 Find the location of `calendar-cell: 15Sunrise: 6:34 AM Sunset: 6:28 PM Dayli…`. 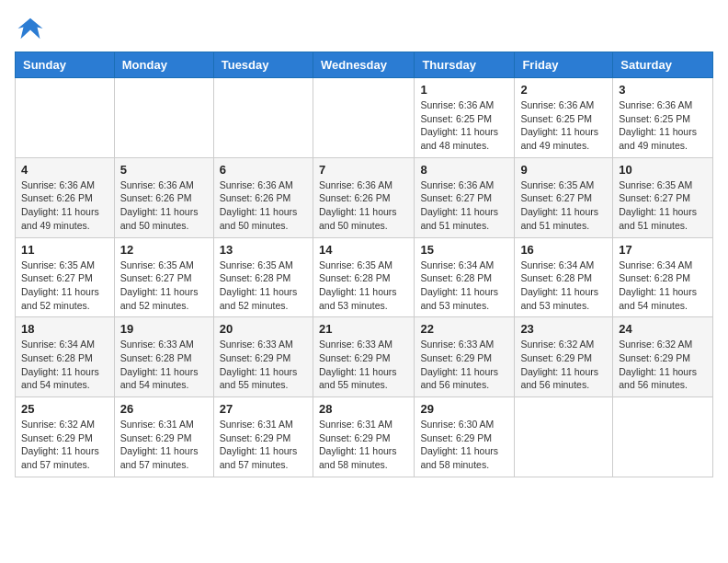

calendar-cell: 15Sunrise: 6:34 AM Sunset: 6:28 PM Dayli… is located at coordinates (465, 278).